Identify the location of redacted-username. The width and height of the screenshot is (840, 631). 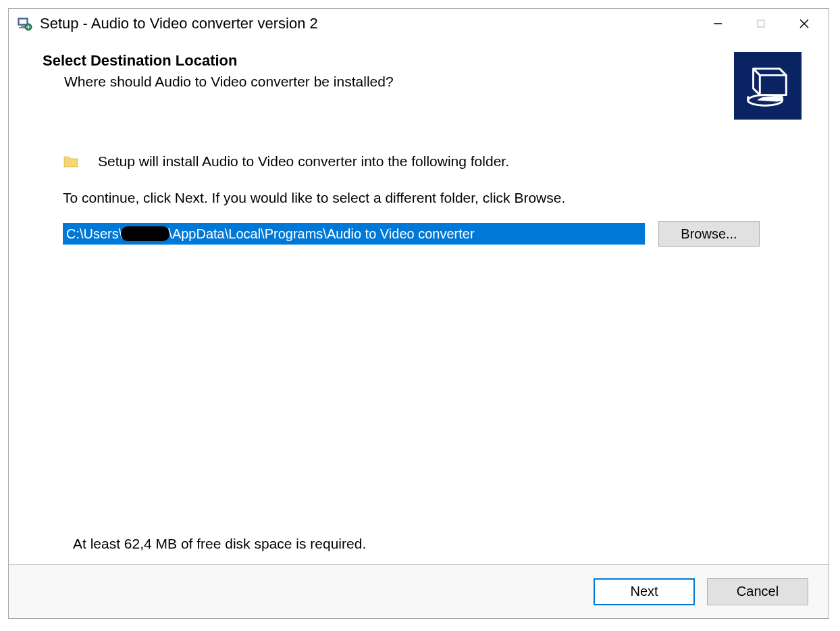
(145, 234).